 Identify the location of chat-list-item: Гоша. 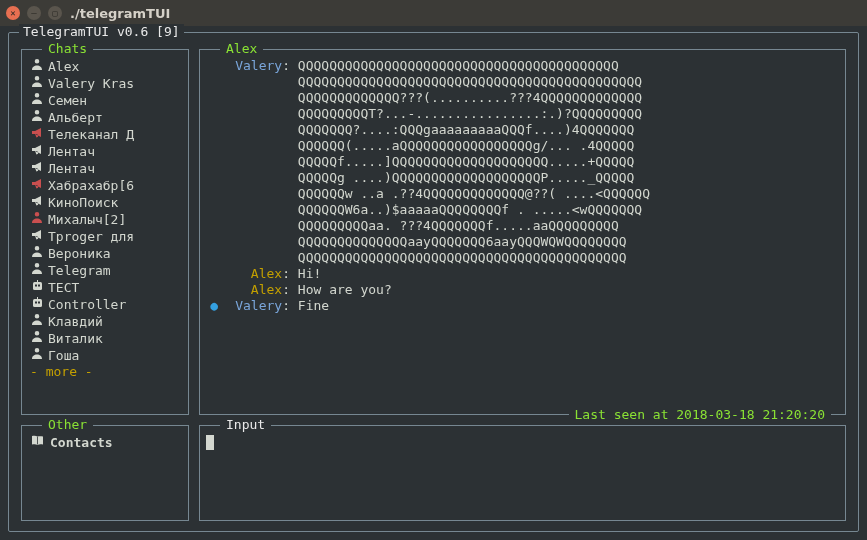
(105, 356).